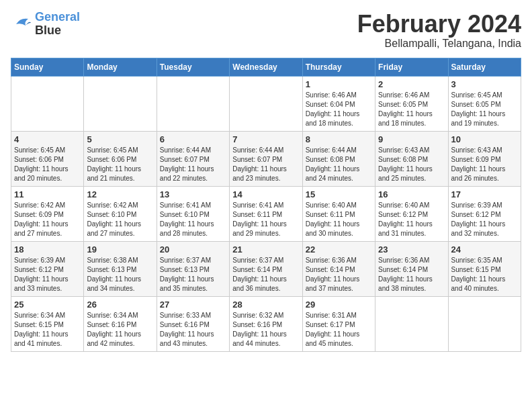 This screenshot has height=411, width=532. Describe the element at coordinates (193, 195) in the screenshot. I see `day-number: 13` at that location.